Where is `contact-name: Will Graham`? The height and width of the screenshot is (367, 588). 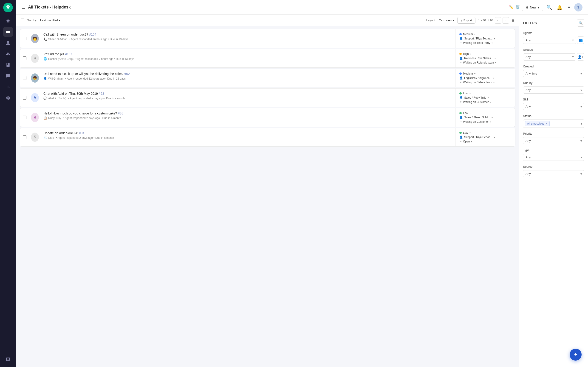
contact-name: Will Graham is located at coordinates (56, 79).